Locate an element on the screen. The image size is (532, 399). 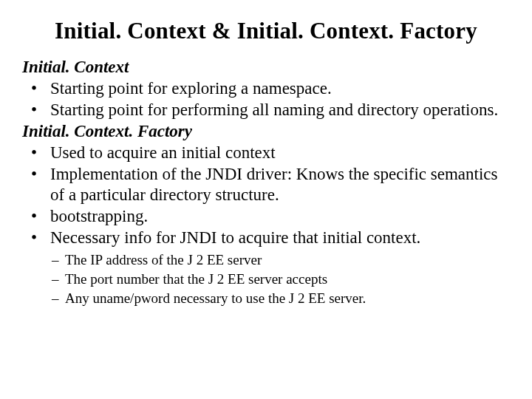
list-item: Implementation of the JNDI driver: Knows… is located at coordinates (266, 185).